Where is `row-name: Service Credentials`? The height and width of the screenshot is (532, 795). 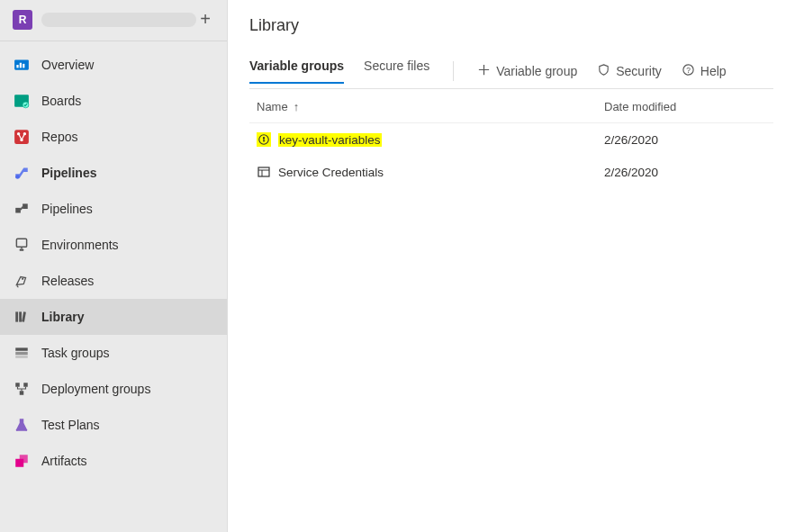
row-name: Service Credentials is located at coordinates (331, 173).